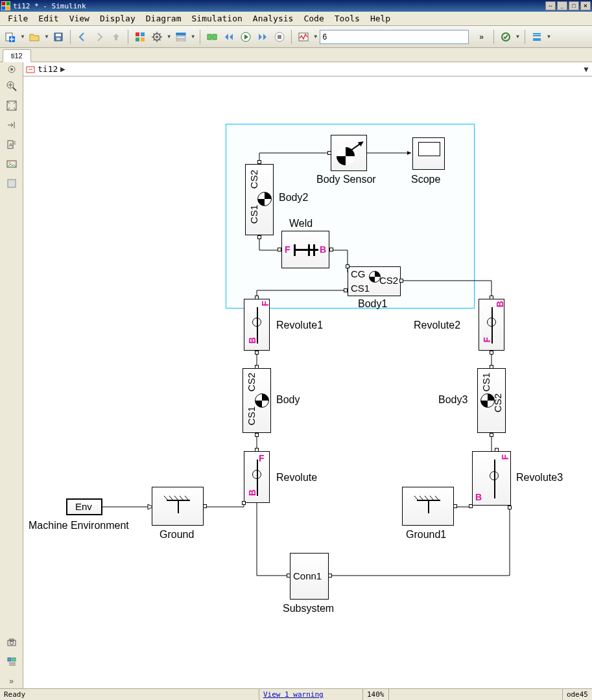  I want to click on library-browser-button, so click(140, 37).